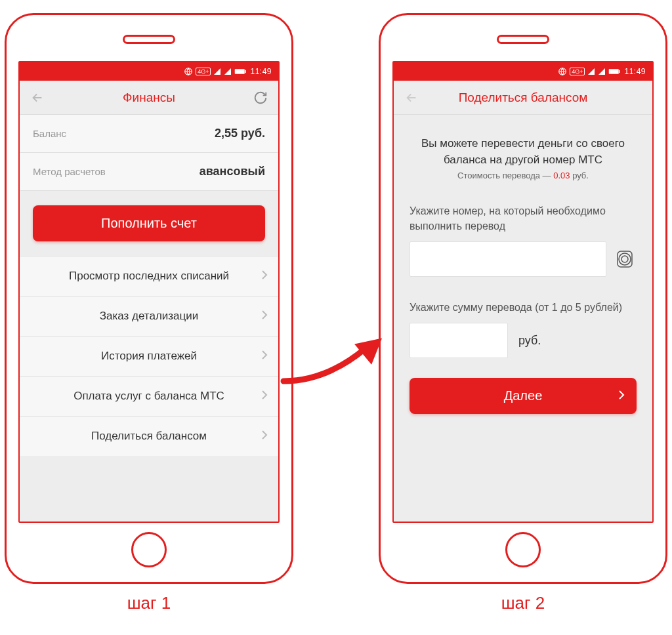 The height and width of the screenshot is (635, 672). Describe the element at coordinates (523, 219) in the screenshot. I see `phone-field-label: Укажите номер, на который необходимо вып…` at that location.